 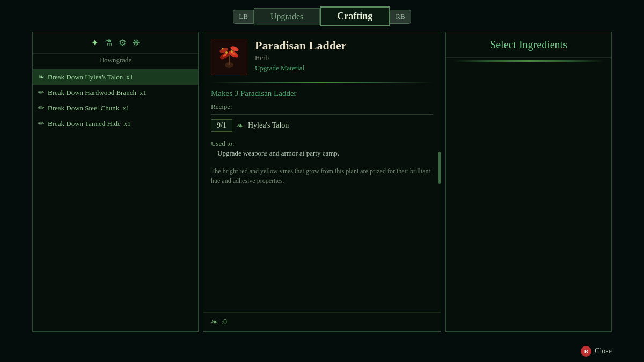 I want to click on select-ingredients-header: Select Ingredients, so click(x=529, y=45).